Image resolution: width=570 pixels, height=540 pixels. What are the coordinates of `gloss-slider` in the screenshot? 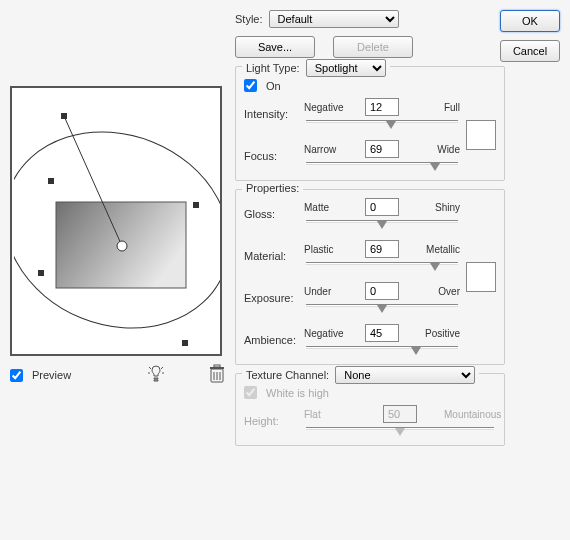 It's located at (382, 224).